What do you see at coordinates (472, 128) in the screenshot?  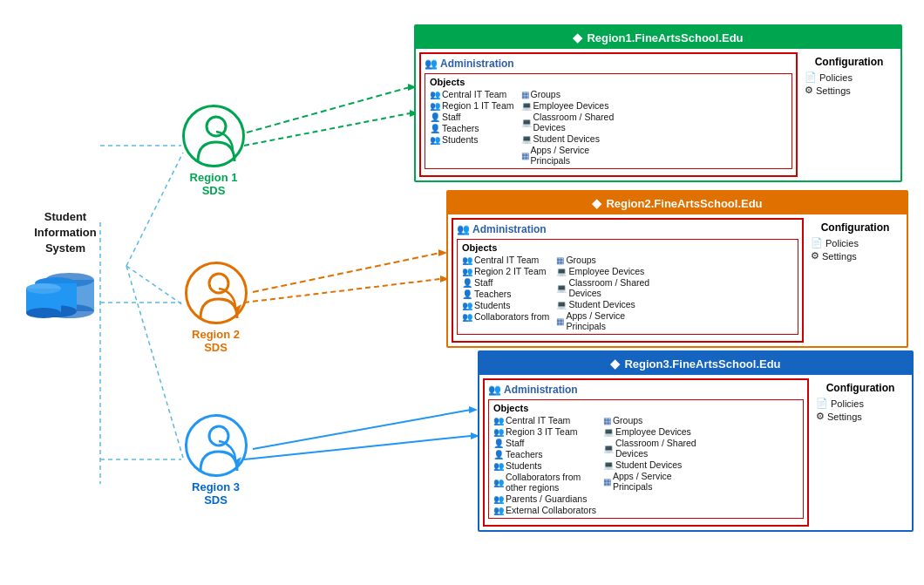 I see `r1-teachers: 👤Teachers` at bounding box center [472, 128].